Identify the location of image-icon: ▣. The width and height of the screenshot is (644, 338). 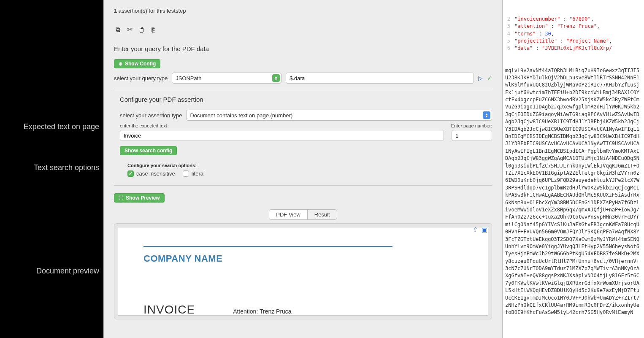
(484, 230).